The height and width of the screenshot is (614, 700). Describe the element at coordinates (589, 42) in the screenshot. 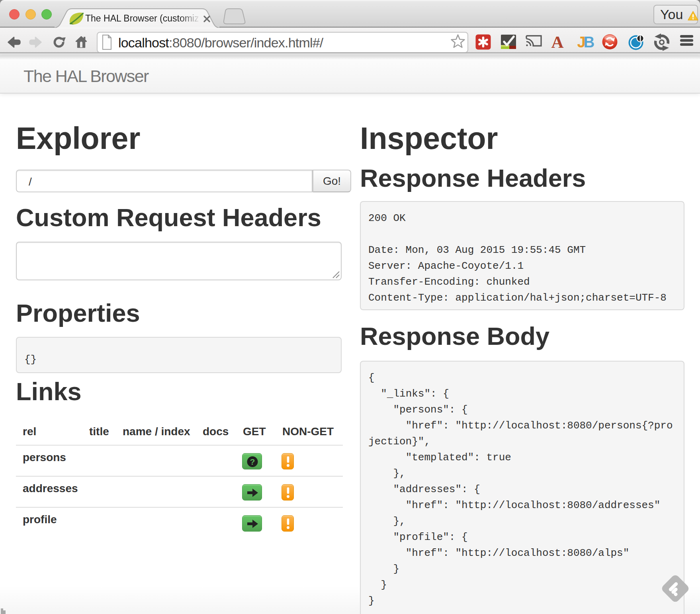

I see `svg-text: B` at that location.